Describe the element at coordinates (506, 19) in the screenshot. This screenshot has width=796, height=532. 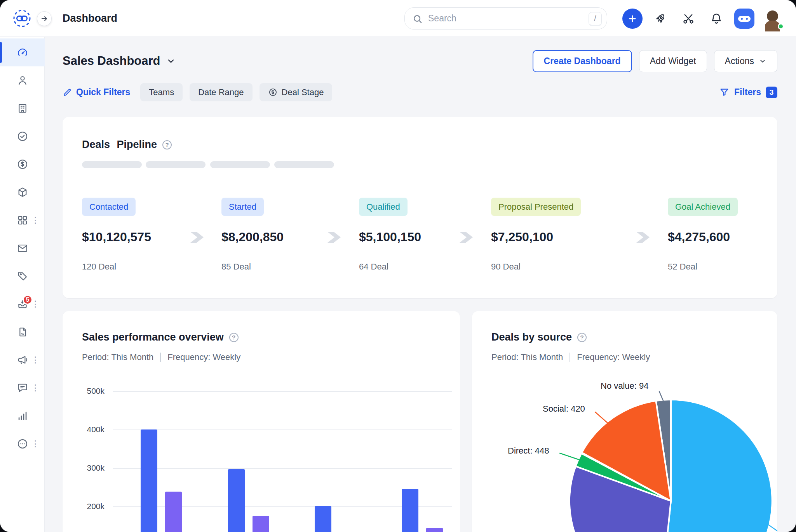
I see `search-bar: /` at that location.